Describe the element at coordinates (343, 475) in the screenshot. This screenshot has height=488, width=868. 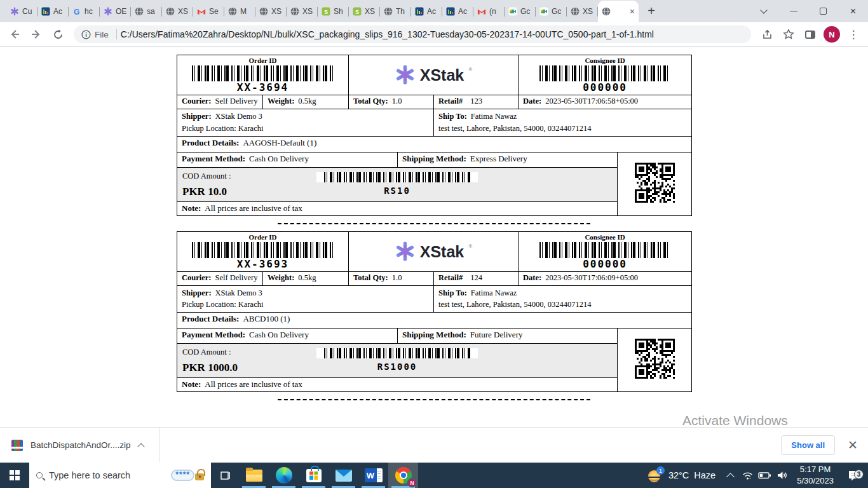
I see `taskbar-app-mail` at that location.